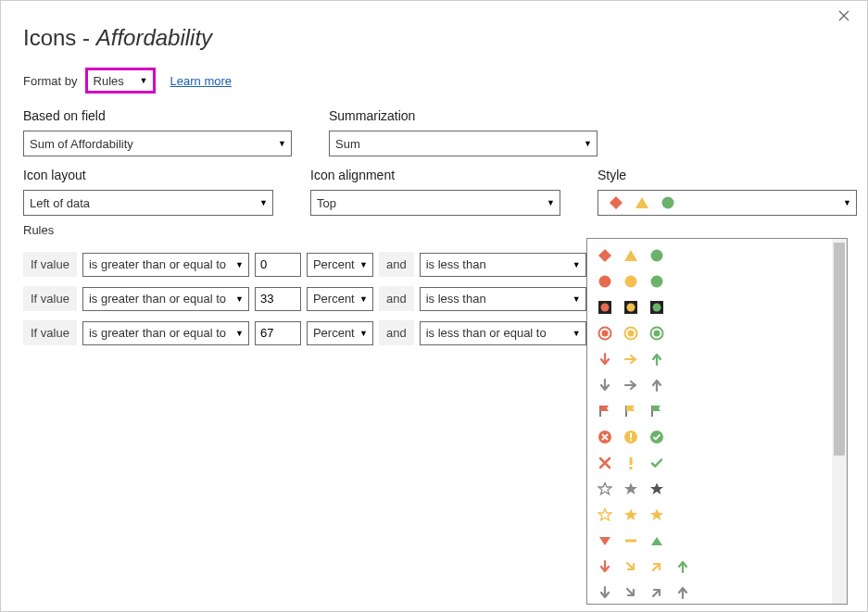 The width and height of the screenshot is (868, 612). Describe the element at coordinates (631, 333) in the screenshot. I see `ring-circle-icon` at that location.